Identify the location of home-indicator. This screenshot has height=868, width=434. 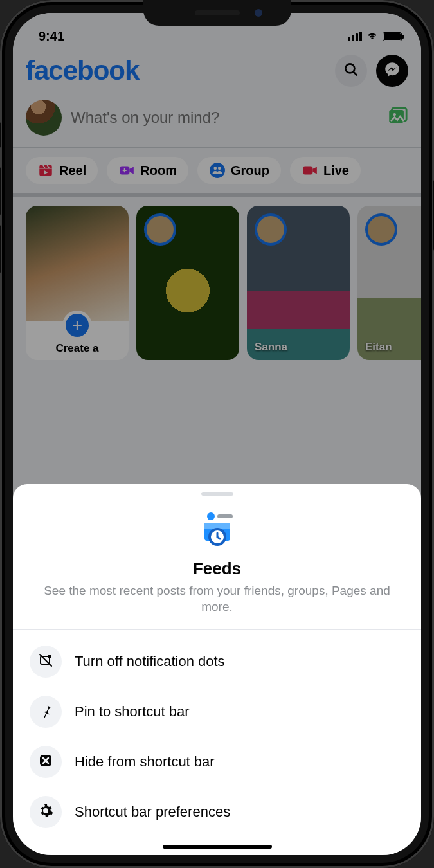
(217, 847).